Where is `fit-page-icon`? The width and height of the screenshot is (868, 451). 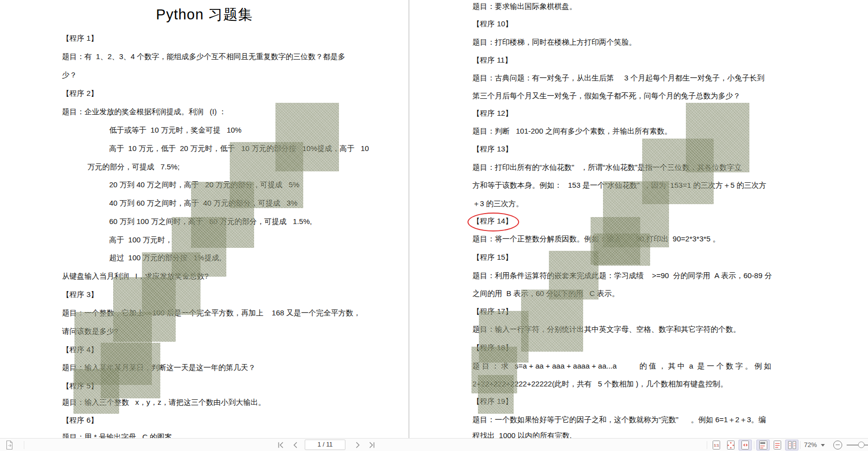
fit-page-icon is located at coordinates (731, 445).